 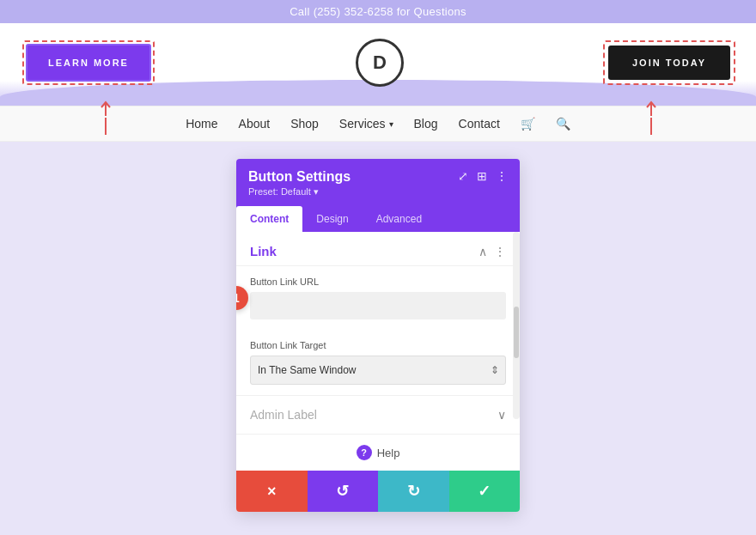 What do you see at coordinates (332, 219) in the screenshot?
I see `tab-design: Design` at bounding box center [332, 219].